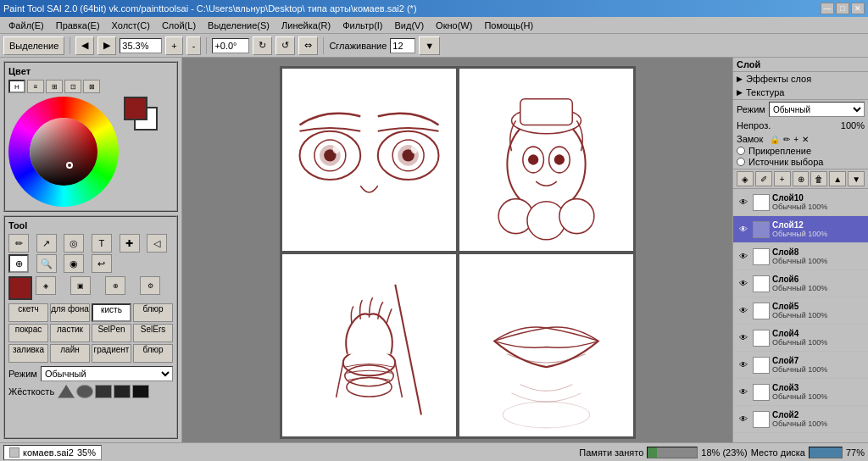 The width and height of the screenshot is (868, 461). What do you see at coordinates (64, 152) in the screenshot?
I see `color-wheel-container` at bounding box center [64, 152].